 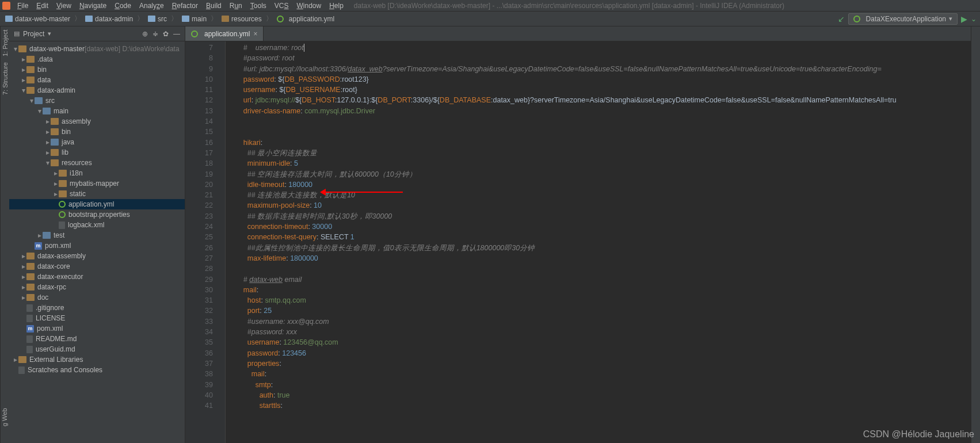 What do you see at coordinates (177, 34) in the screenshot?
I see `hide-icon: —` at bounding box center [177, 34].